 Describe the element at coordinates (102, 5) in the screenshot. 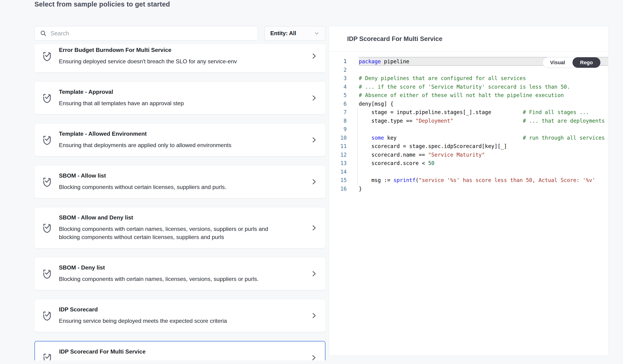

I see `page-title: Select from sample policies to get start…` at that location.